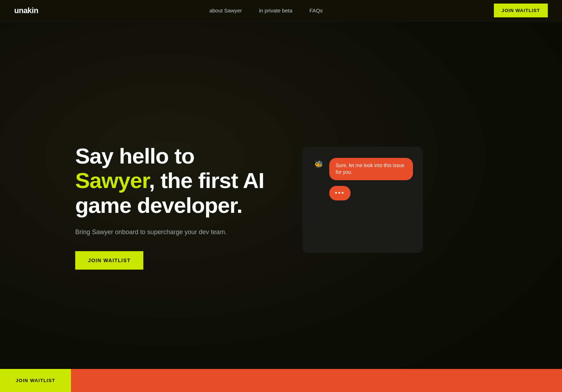 This screenshot has width=562, height=392. What do you see at coordinates (316, 11) in the screenshot?
I see `nav-link-faqs: FAQs` at bounding box center [316, 11].